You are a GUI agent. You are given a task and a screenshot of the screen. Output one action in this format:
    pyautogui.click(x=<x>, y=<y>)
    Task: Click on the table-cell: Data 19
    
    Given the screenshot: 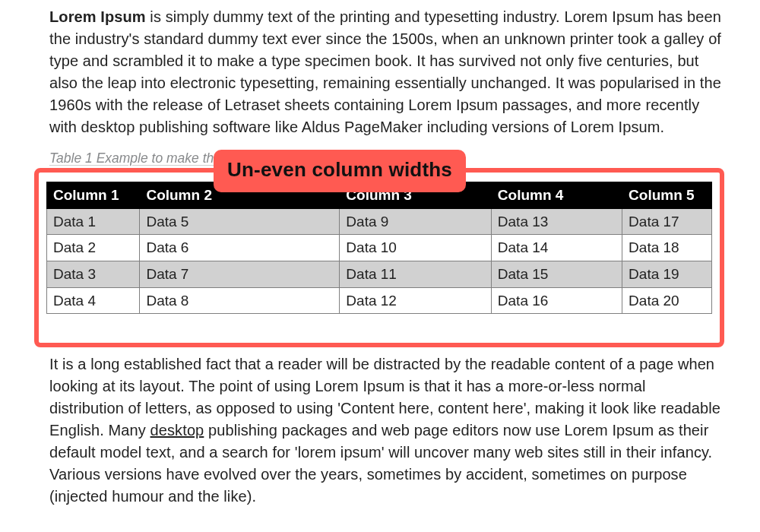 What is the action you would take?
    pyautogui.click(x=667, y=275)
    